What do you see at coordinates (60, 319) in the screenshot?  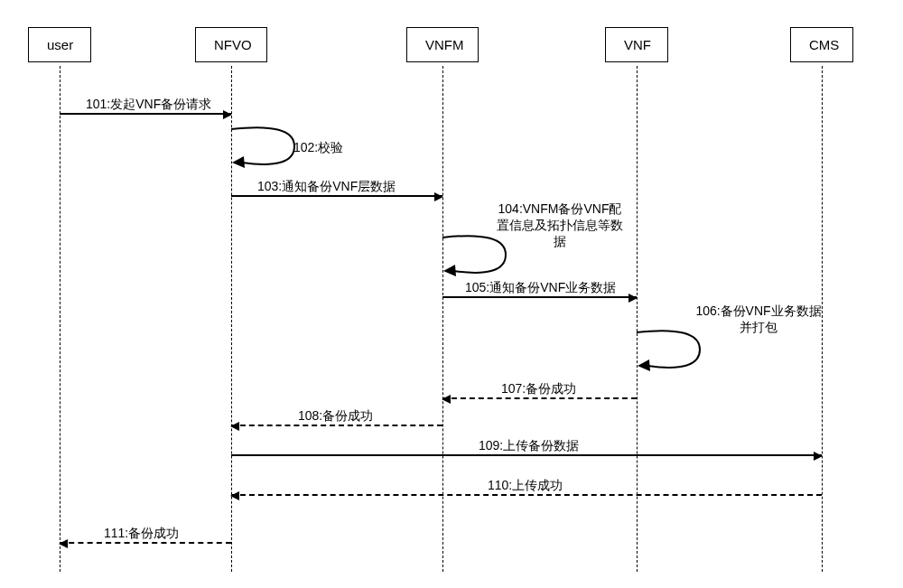 I see `lifeline-user` at bounding box center [60, 319].